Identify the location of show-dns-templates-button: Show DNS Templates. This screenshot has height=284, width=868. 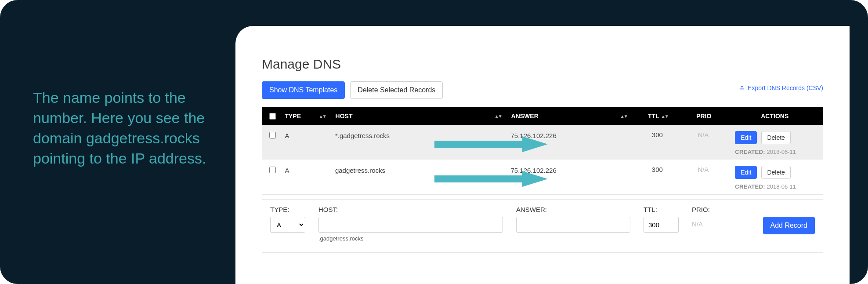
(303, 90).